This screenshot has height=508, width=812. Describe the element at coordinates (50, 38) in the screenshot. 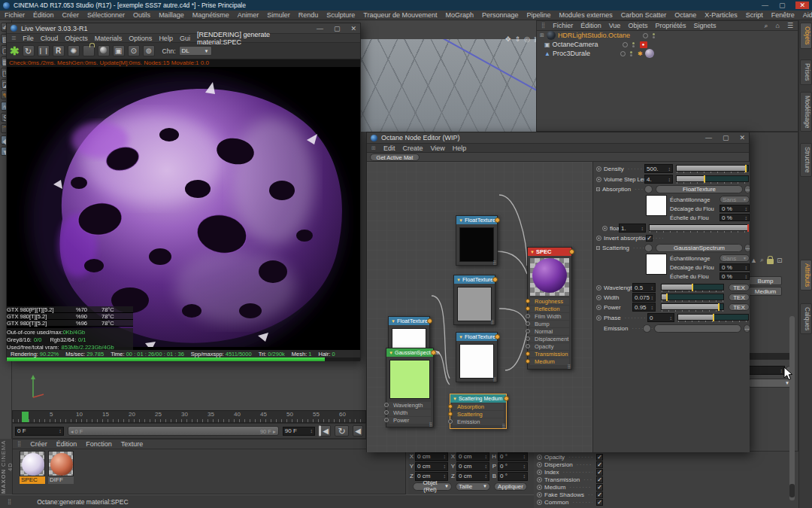

I see `lv-menu-cloud: Cloud` at that location.